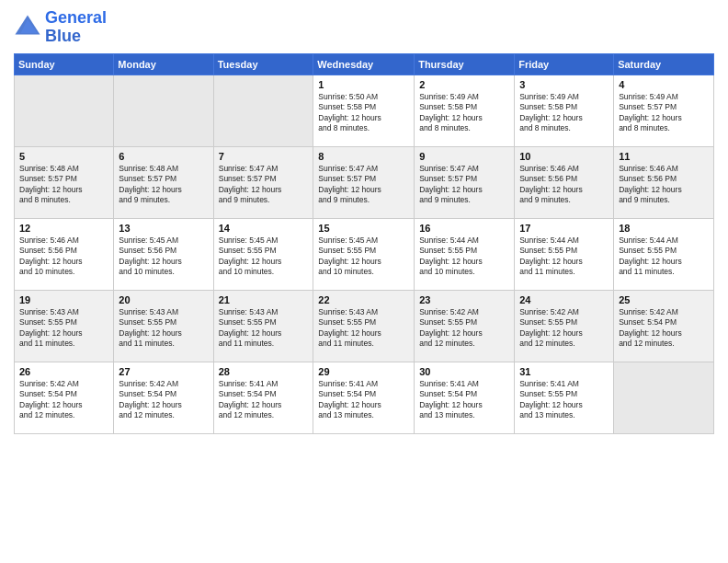 Image resolution: width=728 pixels, height=563 pixels. What do you see at coordinates (75, 28) in the screenshot?
I see `logo-text: GeneralBlue` at bounding box center [75, 28].